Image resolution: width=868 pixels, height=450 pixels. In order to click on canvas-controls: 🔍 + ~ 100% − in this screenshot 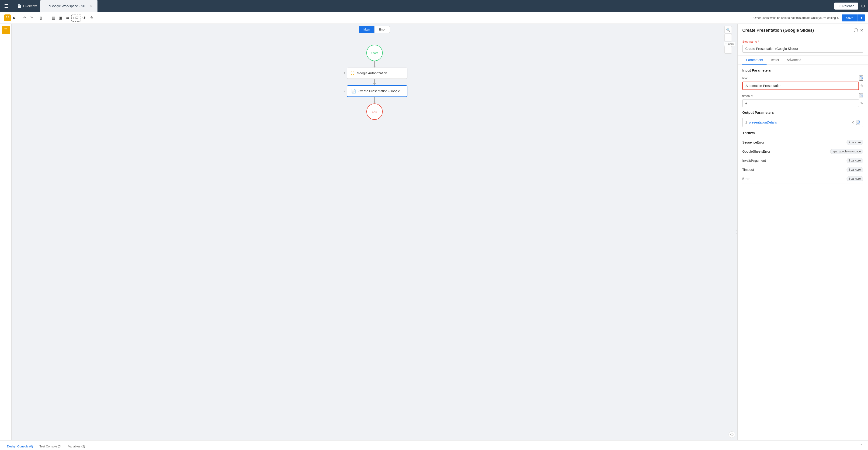, I will do `click(730, 40)`.